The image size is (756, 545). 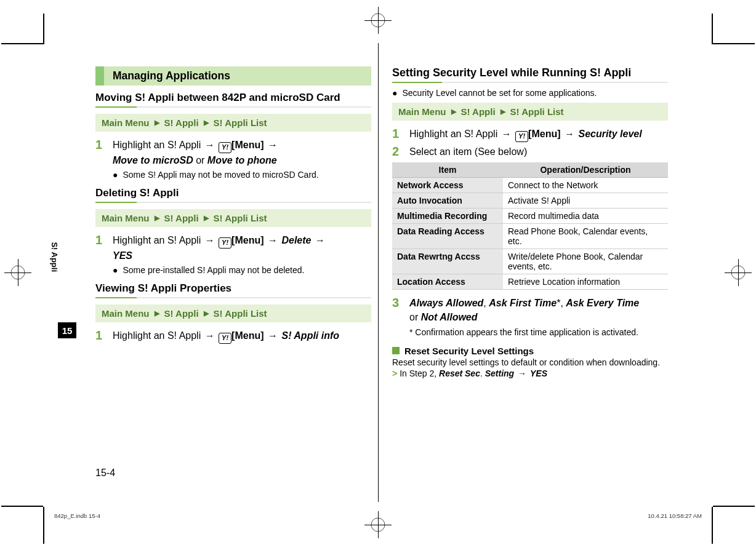 I want to click on cell-key: Network Access, so click(x=448, y=186).